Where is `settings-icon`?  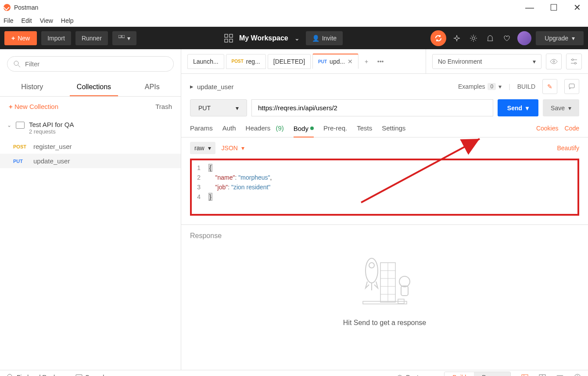
settings-icon is located at coordinates (473, 38).